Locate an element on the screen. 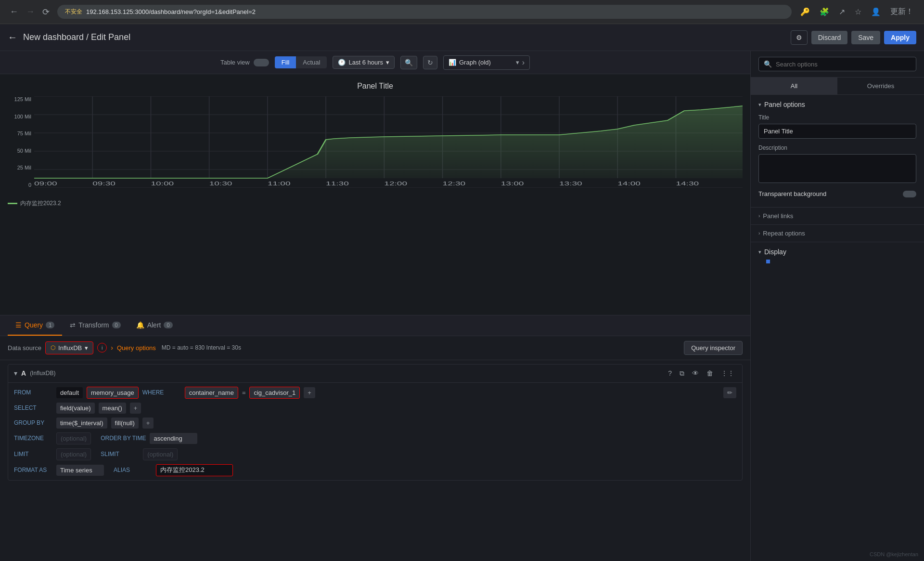 This screenshot has width=924, height=561. svg-text: 14:00 is located at coordinates (629, 183).